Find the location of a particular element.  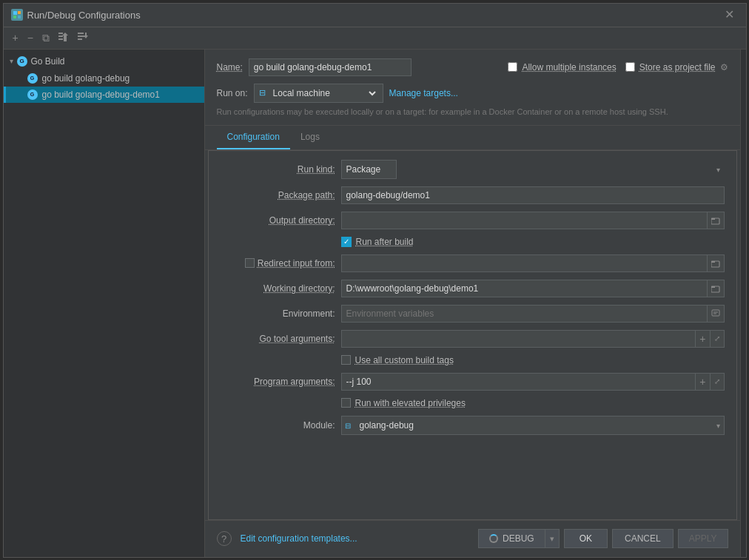

run-on-label: Run on: is located at coordinates (232, 93).